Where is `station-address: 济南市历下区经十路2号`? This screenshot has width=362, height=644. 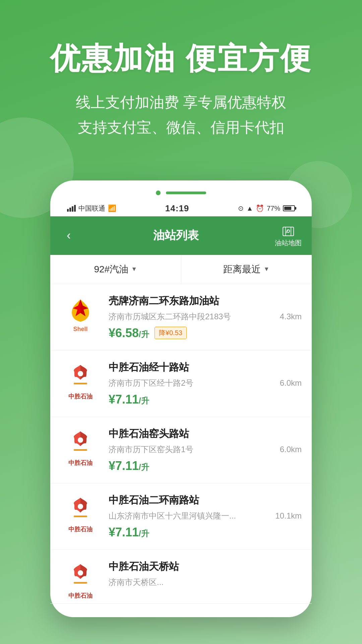 station-address: 济南市历下区经十路2号 is located at coordinates (194, 383).